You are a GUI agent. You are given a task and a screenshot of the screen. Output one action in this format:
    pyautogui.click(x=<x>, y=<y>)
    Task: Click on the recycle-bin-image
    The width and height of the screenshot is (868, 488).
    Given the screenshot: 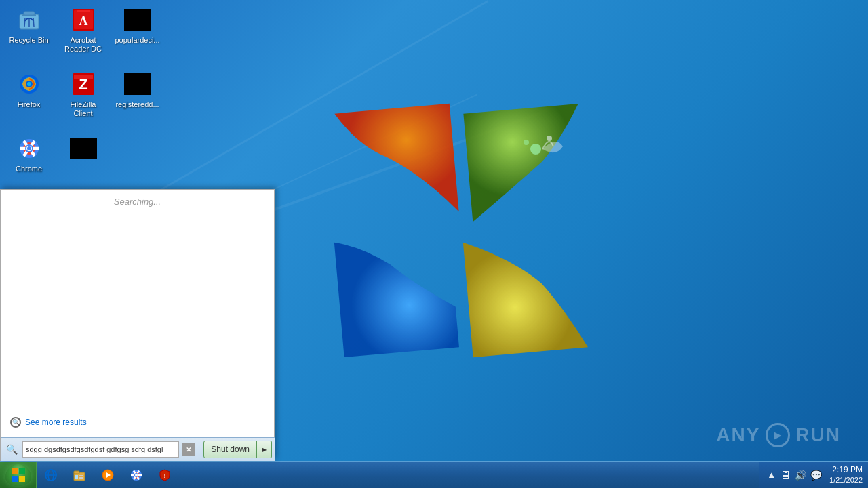 What is the action you would take?
    pyautogui.click(x=29, y=20)
    